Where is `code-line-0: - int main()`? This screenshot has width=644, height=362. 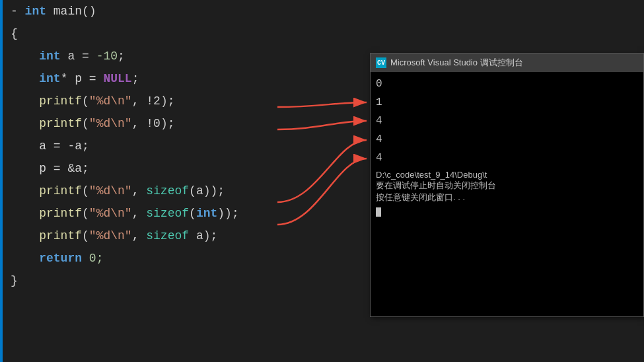 code-line-0: - int main() is located at coordinates (193, 11).